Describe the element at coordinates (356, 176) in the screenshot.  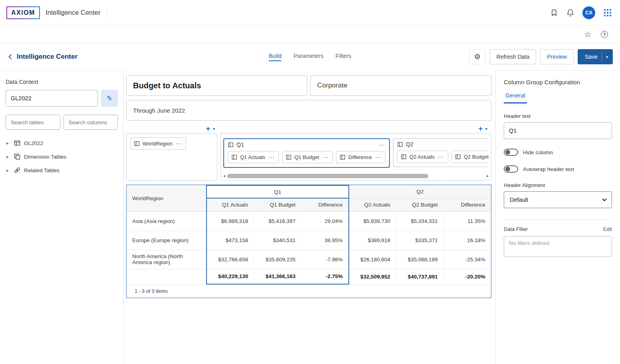
I see `column-groups-scrollbar: ◂ ▸` at that location.